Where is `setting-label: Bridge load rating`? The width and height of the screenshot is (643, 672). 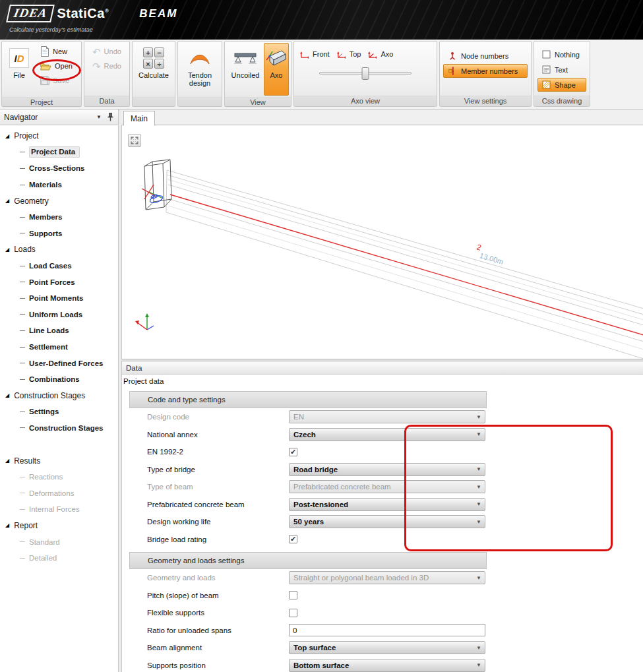
setting-label: Bridge load rating is located at coordinates (209, 539).